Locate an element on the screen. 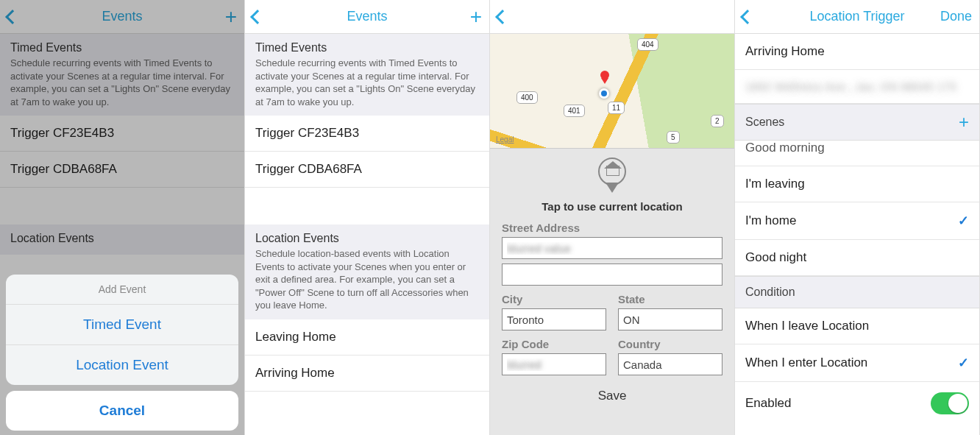 The height and width of the screenshot is (435, 980). scene-row: Good morning is located at coordinates (857, 153).